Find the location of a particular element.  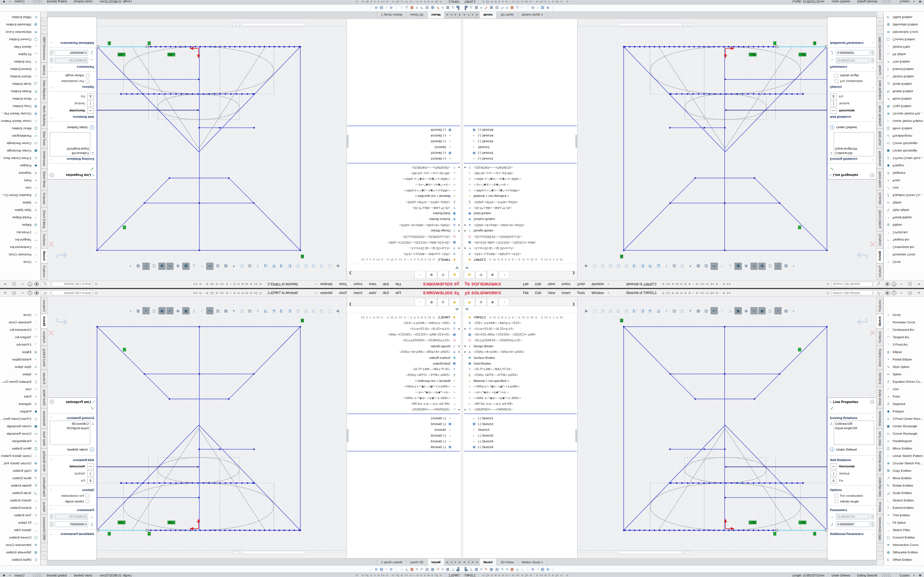

tree-item-equations: Σ○2SИ◎◦+ΑΠªƐ○◦○ƐªΠΑ+◦◎И2S○ is located at coordinates (404, 202).